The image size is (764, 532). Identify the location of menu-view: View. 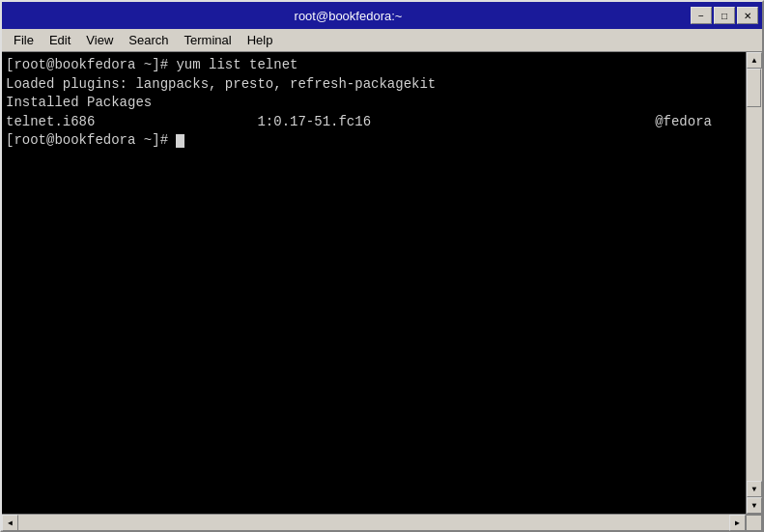
(99, 41).